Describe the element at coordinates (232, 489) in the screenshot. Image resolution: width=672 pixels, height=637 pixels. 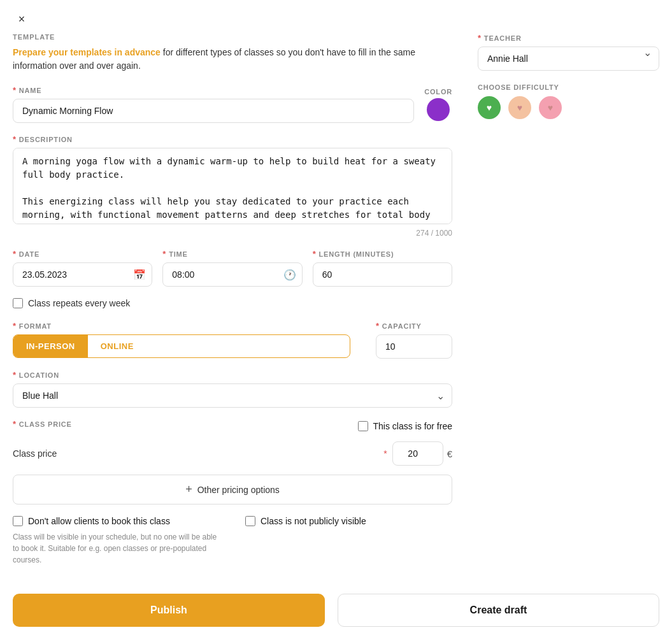
I see `other-pricing-button: + Other pricing options` at that location.